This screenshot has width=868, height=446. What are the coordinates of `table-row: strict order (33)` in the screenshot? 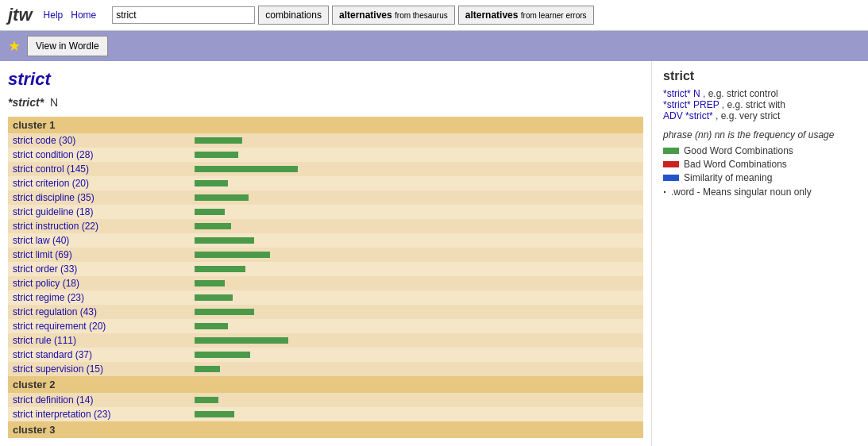 It's located at (326, 269).